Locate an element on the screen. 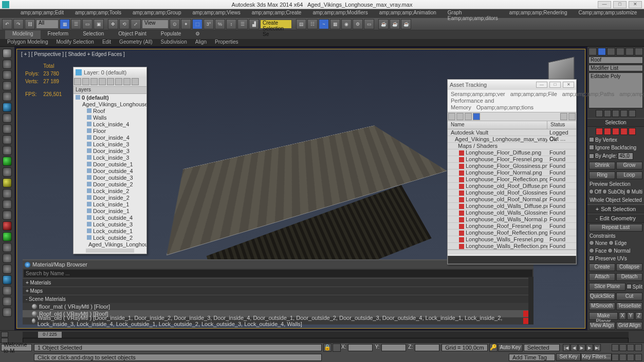 The height and width of the screenshot is (362, 644). repeat-button: Repeat Last is located at coordinates (616, 228).